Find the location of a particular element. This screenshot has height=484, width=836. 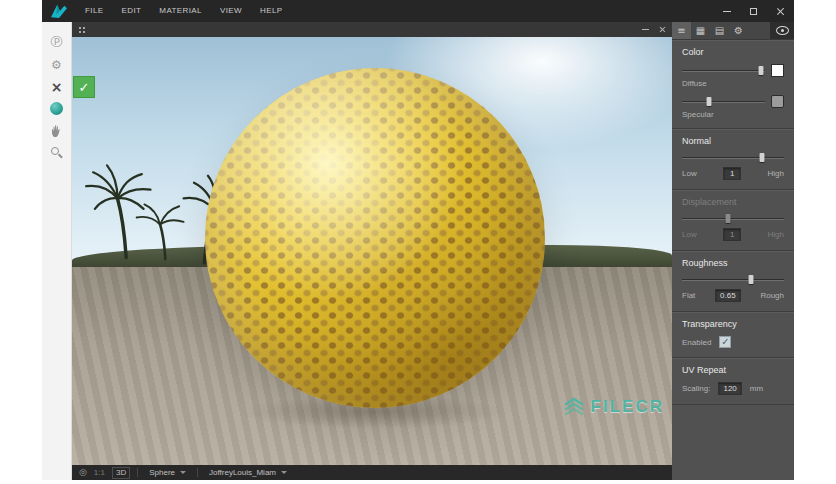

render-target-icon: ◎ is located at coordinates (83, 472).